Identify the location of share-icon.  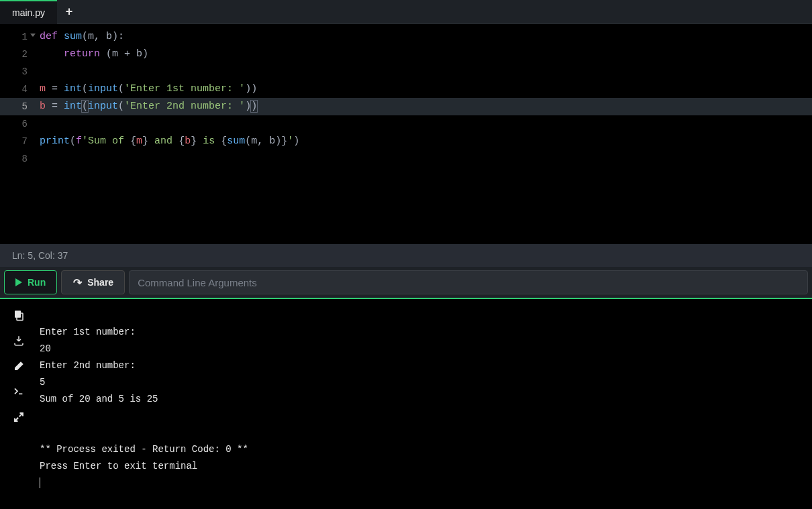
(77, 282).